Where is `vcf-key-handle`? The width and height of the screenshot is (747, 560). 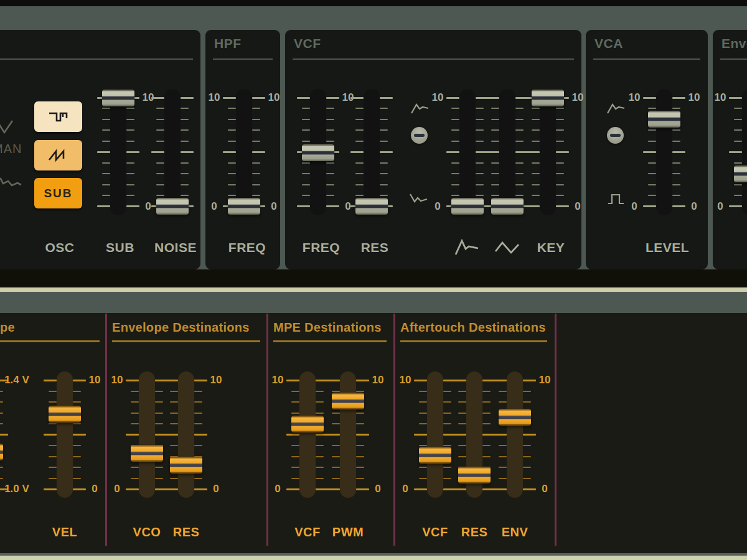 vcf-key-handle is located at coordinates (548, 98).